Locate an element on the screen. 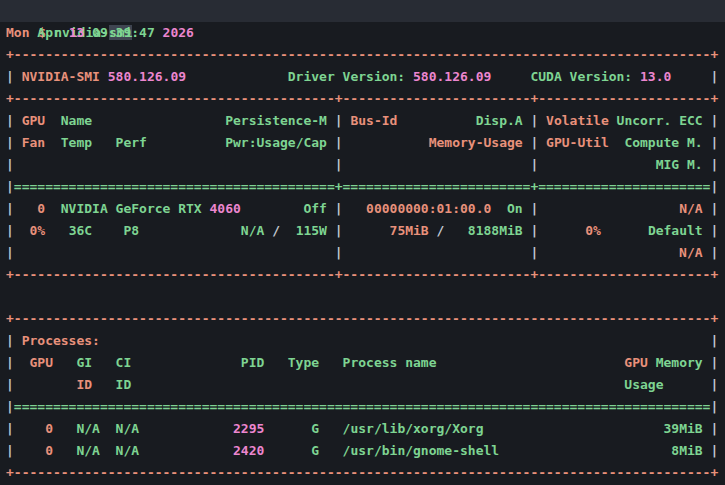 The image size is (725, 485). text-segment: P8 is located at coordinates (131, 230).